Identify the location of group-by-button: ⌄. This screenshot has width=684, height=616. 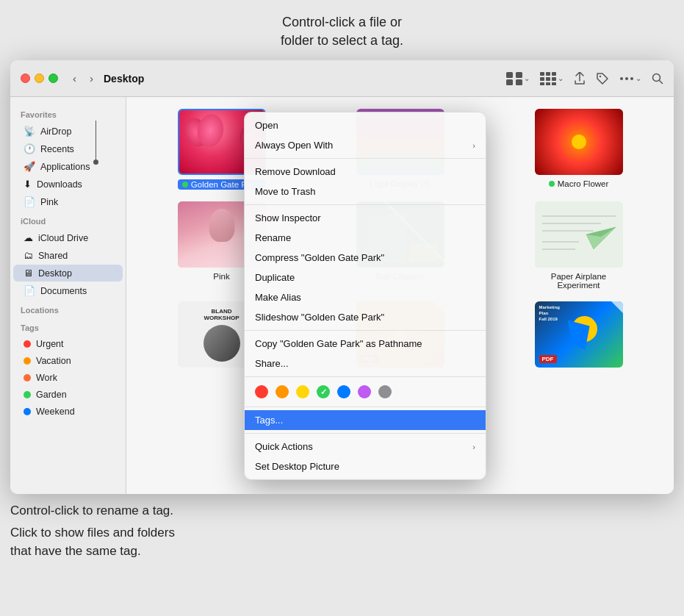
(552, 79).